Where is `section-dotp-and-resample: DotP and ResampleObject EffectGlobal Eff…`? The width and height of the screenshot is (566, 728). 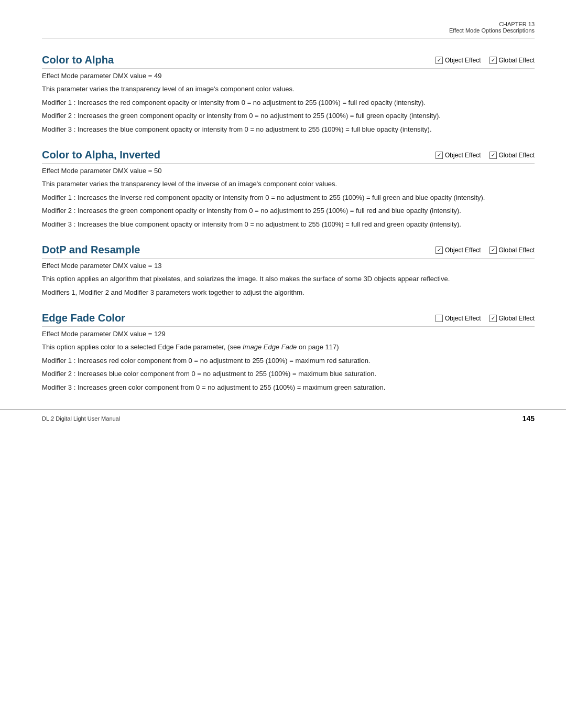 section-dotp-and-resample: DotP and ResampleObject EffectGlobal Eff… is located at coordinates (288, 271).